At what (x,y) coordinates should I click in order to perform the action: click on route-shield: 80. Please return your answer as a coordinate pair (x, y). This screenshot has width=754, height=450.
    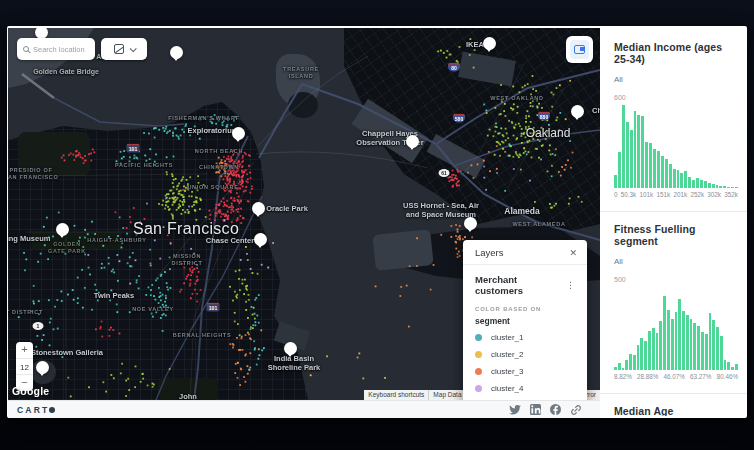
    Looking at the image, I should click on (454, 68).